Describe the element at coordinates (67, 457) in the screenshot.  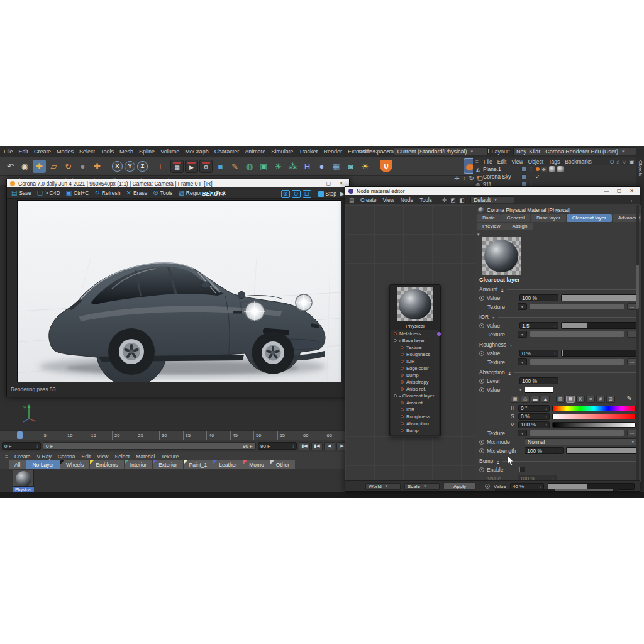
I see `material-menu-item: Corona` at that location.